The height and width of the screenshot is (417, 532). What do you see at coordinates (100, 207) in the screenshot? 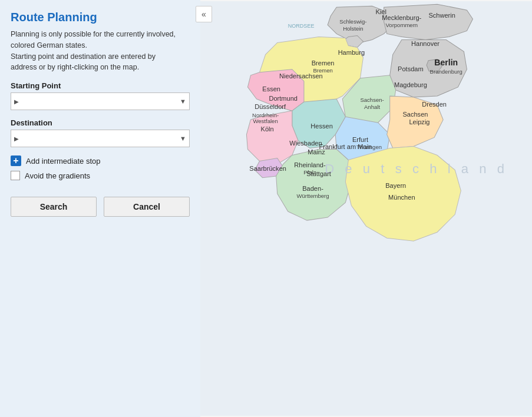
I see `action-buttons: Search Cancel` at bounding box center [100, 207].